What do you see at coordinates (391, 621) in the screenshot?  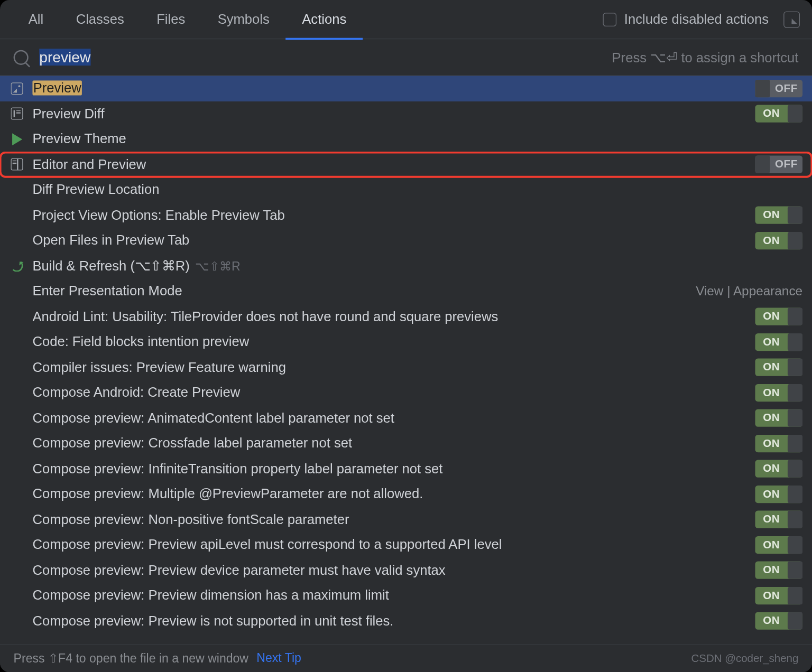 I see `result-label: Compose preview: Preview is not supporte…` at bounding box center [391, 621].